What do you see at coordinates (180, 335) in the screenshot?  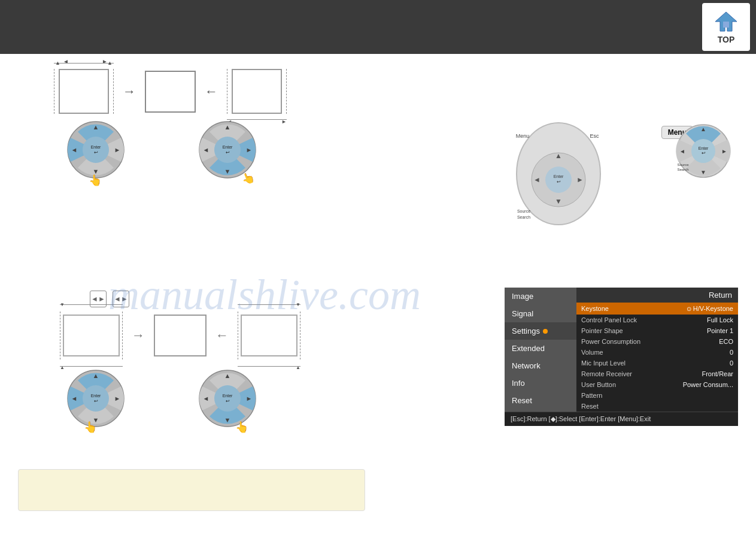 I see `bottom-diagram-row: ▼ ▲ → ← ▼ ▲` at bounding box center [180, 335].